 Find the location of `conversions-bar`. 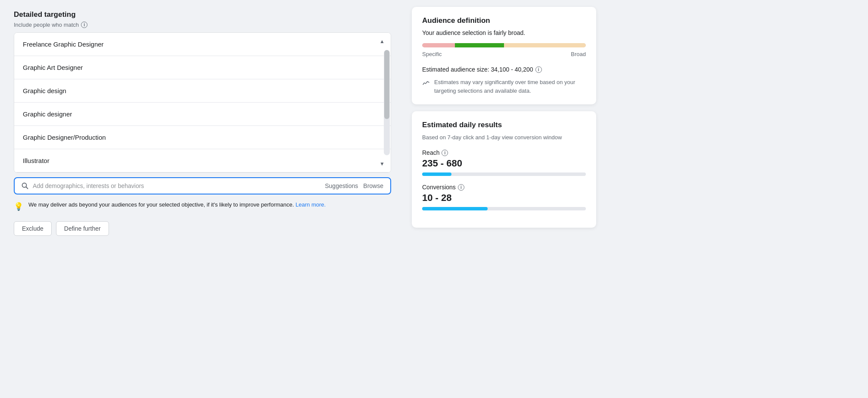

conversions-bar is located at coordinates (504, 209).